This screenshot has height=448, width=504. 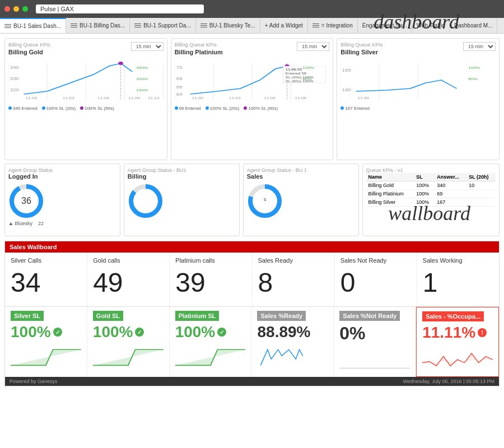 What do you see at coordinates (129, 342) in the screenshot?
I see `sl-cell-gold: Gold SL 100% ✓` at bounding box center [129, 342].